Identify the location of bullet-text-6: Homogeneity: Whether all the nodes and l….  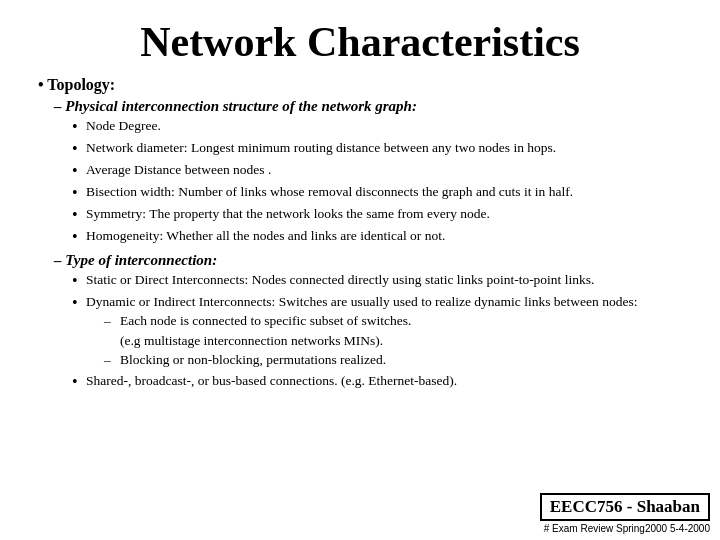
(389, 236).